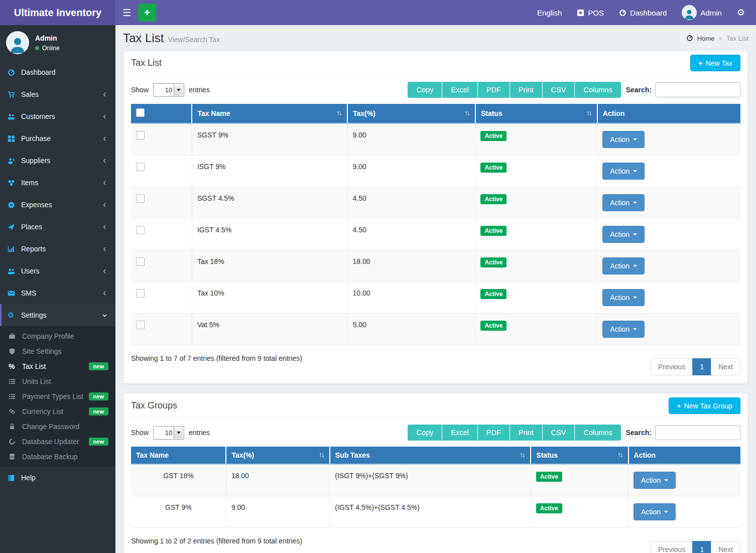 The image size is (756, 553). What do you see at coordinates (436, 235) in the screenshot?
I see `table-row: IGST 4.5% 4.50 Active Action` at bounding box center [436, 235].